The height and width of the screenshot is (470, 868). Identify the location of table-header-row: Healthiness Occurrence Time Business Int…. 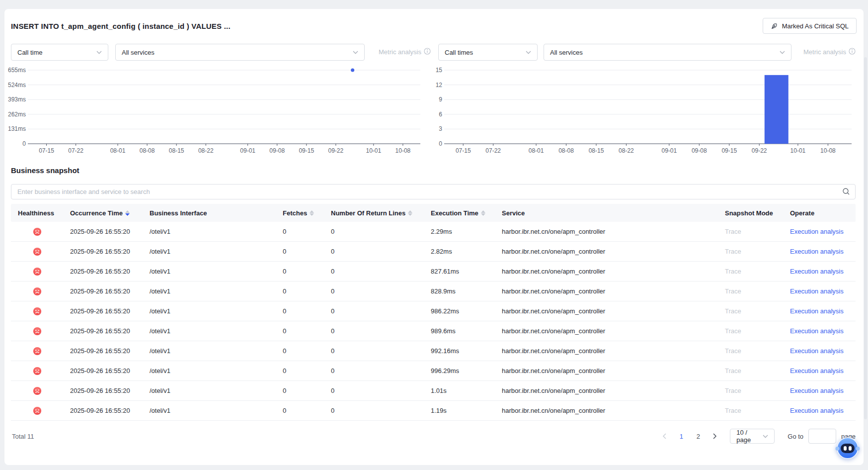
(433, 213).